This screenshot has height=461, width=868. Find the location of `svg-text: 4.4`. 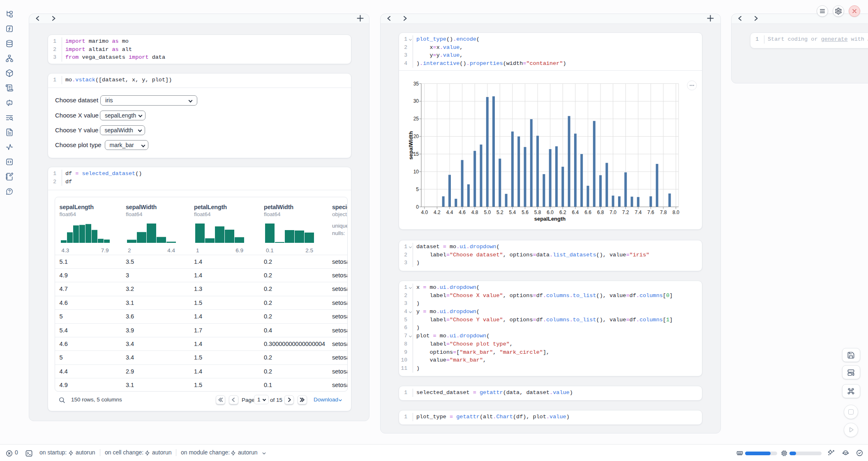

svg-text: 4.4 is located at coordinates (450, 212).